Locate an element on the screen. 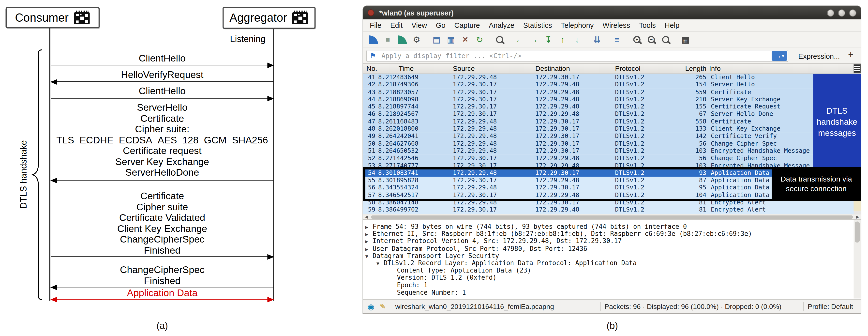 Image resolution: width=868 pixels, height=336 pixels. packet-row: 58 8.386047148 172.29.29.48 172.29.30.17… is located at coordinates (612, 203).